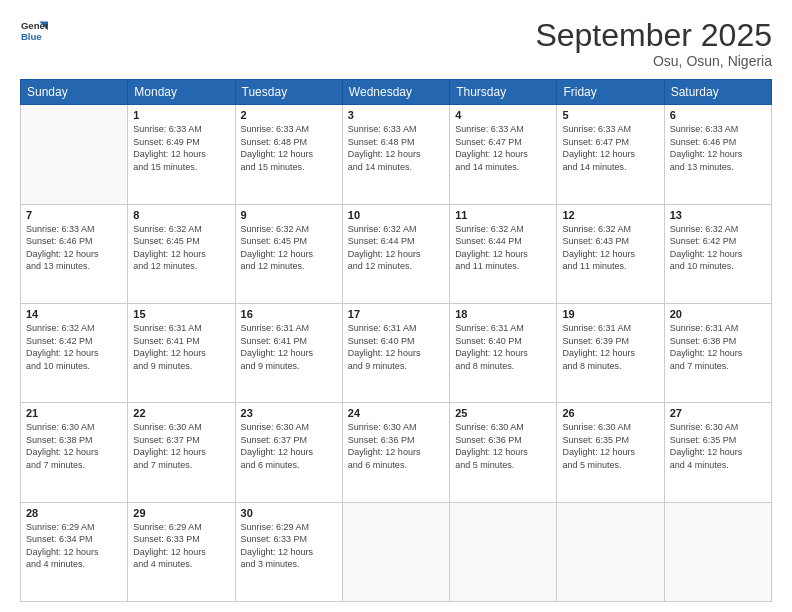  Describe the element at coordinates (34, 32) in the screenshot. I see `logo-icon: General Blue` at that location.